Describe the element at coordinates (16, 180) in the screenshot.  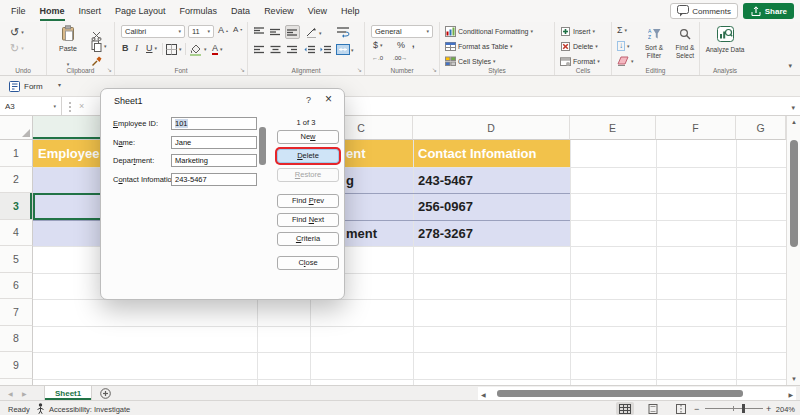
I see `row-header-2: 2` at that location.